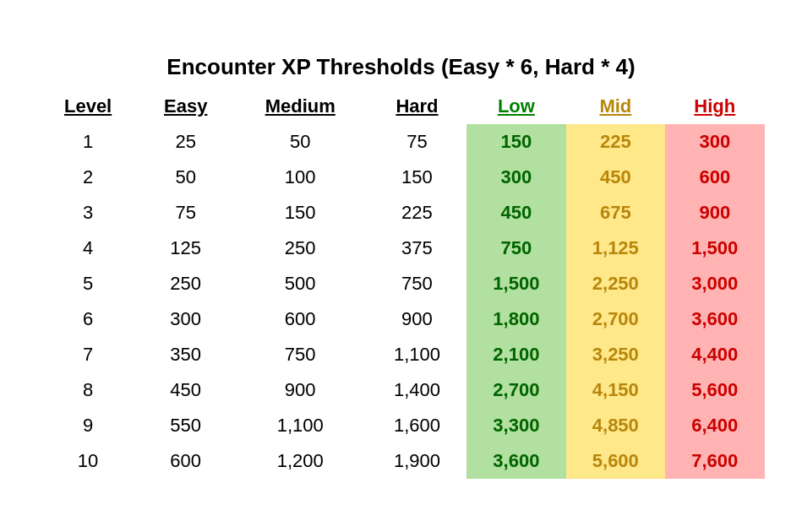  What do you see at coordinates (615, 355) in the screenshot?
I see `cell-col-mid: 3,250` at bounding box center [615, 355].